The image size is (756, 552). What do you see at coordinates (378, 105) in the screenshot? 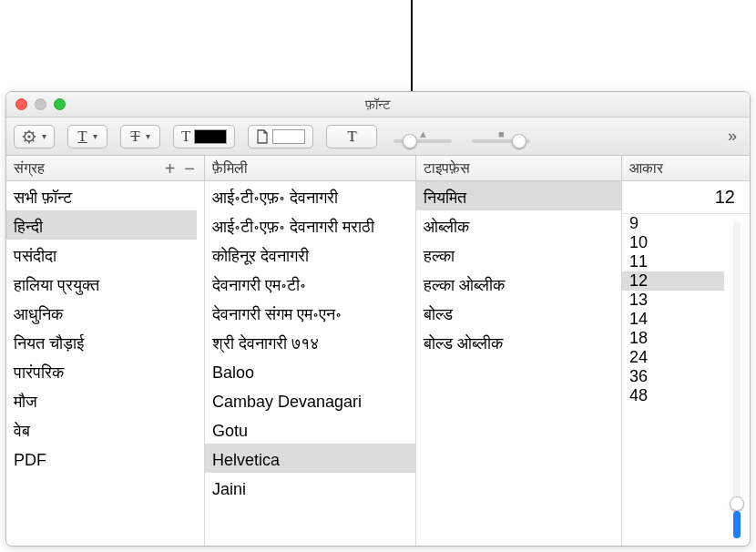
I see `window-title: फ़ॉन्ट` at bounding box center [378, 105].